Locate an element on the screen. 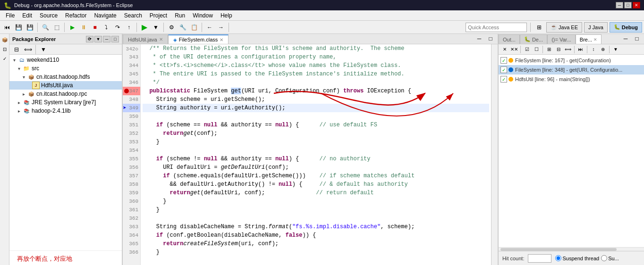 The height and width of the screenshot is (265, 644). pkg-link-editor: ⟺ is located at coordinates (28, 50).